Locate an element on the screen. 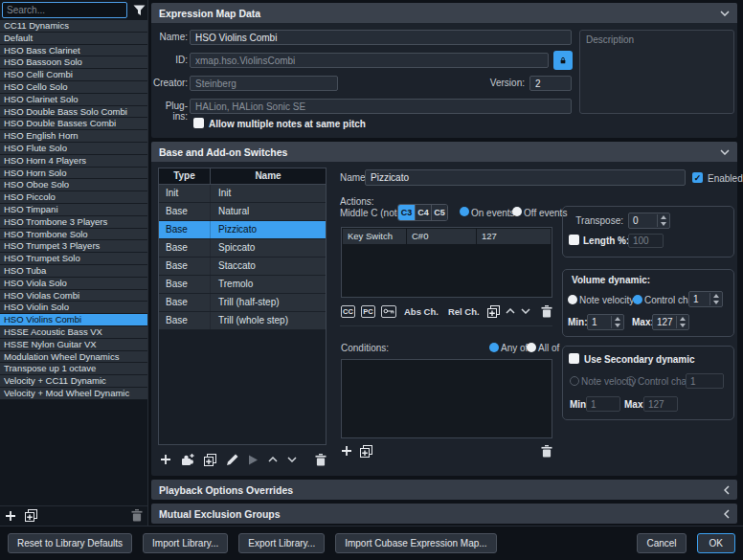 This screenshot has width=743, height=560. action-move-down-button is located at coordinates (526, 311).